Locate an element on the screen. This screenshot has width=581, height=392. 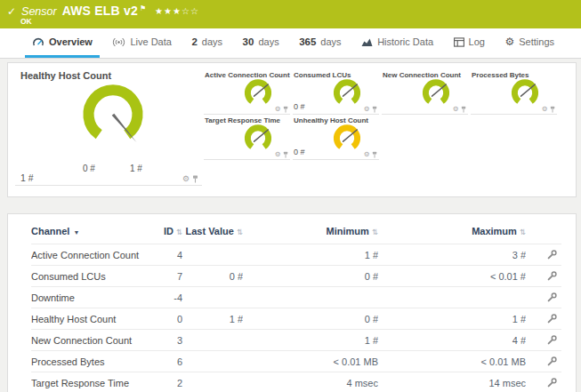
gauge-current-value: 0 # is located at coordinates (299, 152).